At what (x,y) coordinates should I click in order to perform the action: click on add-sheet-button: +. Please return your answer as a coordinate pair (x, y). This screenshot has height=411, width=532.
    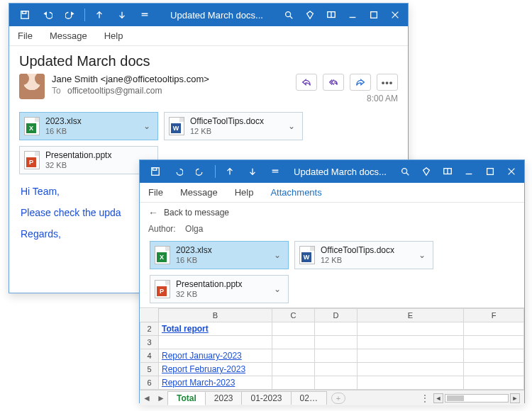
    Looking at the image, I should click on (338, 398).